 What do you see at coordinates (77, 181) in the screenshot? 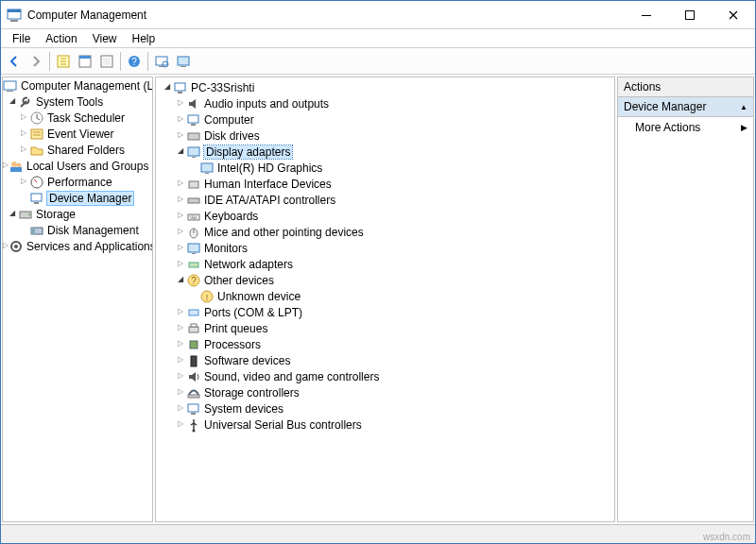
I see `tree-performance: Performance` at bounding box center [77, 181].